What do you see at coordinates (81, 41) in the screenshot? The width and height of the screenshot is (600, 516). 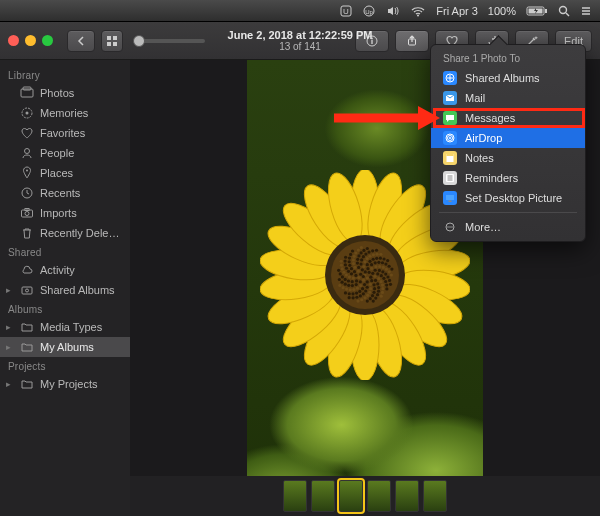 I see `back-button` at bounding box center [81, 41].